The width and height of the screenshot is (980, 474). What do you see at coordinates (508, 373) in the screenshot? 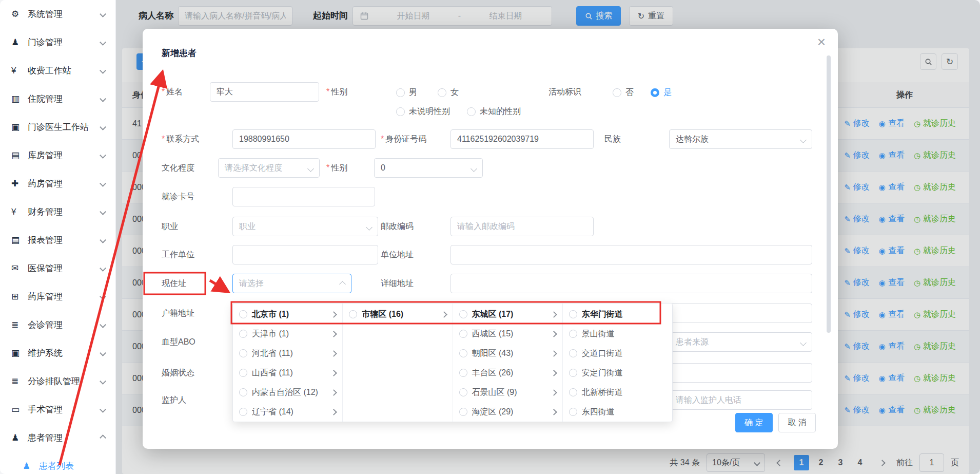
I see `cascader-option: 丰台区 (26)` at bounding box center [508, 373].